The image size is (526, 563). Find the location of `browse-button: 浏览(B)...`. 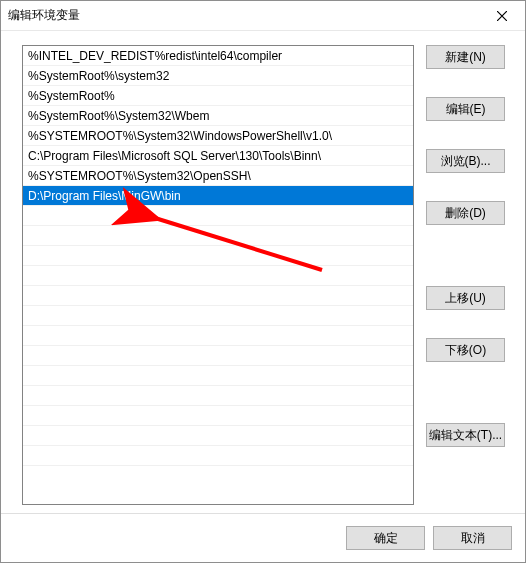

browse-button: 浏览(B)... is located at coordinates (466, 161).